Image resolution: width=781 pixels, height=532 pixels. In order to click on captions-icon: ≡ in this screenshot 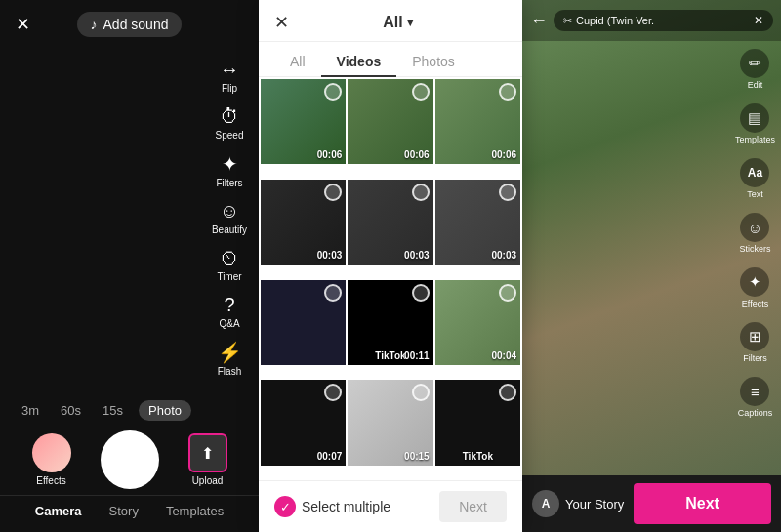, I will do `click(755, 391)`.